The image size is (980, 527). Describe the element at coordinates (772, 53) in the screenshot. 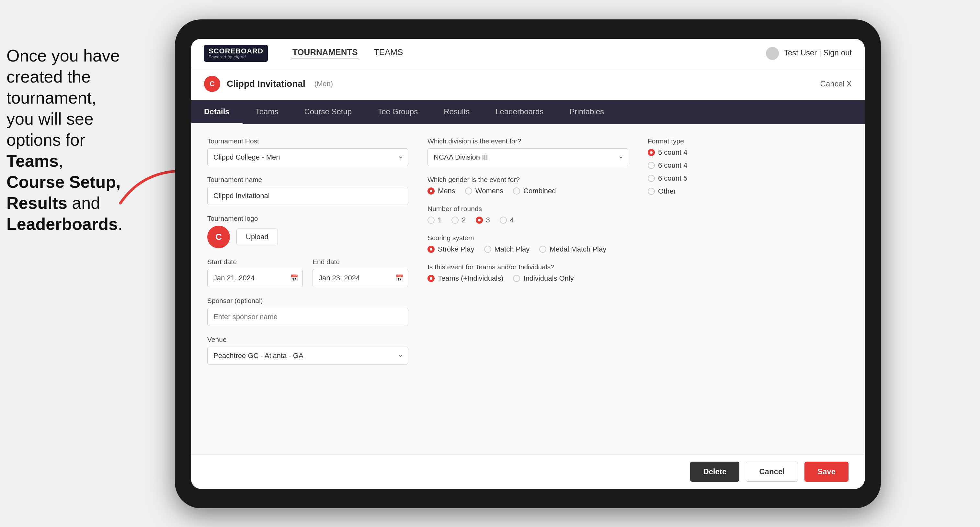

I see `user-avatar` at that location.